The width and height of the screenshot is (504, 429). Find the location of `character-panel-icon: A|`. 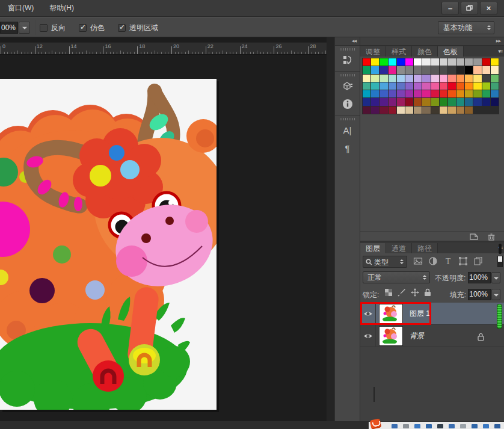

character-panel-icon: A| is located at coordinates (348, 130).